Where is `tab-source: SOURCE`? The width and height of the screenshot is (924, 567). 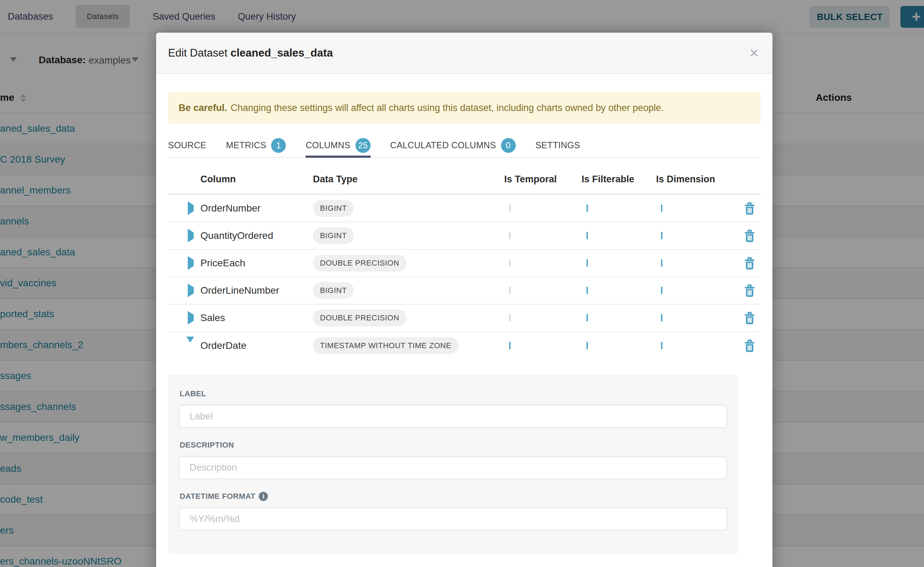 tab-source: SOURCE is located at coordinates (187, 146).